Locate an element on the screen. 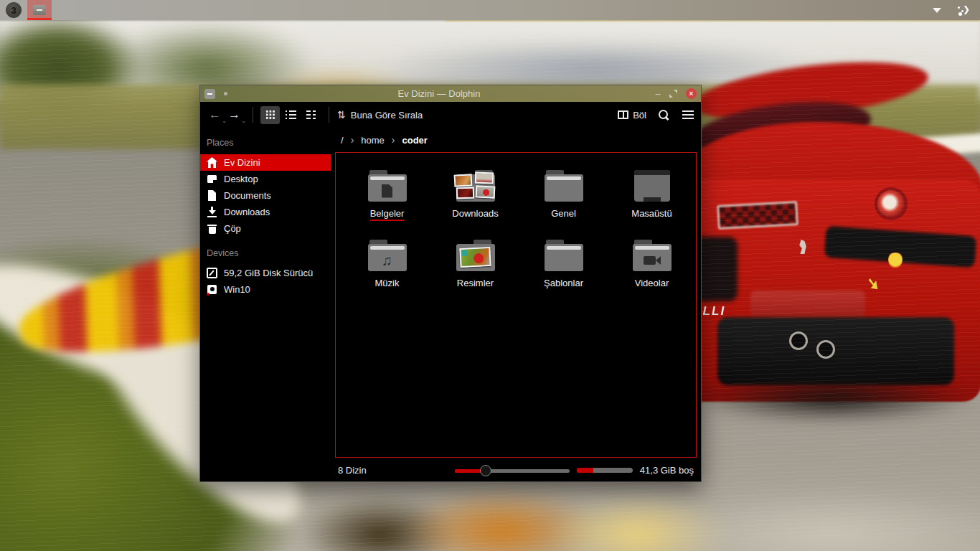 The image size is (980, 551). minimize-button: – is located at coordinates (658, 94).